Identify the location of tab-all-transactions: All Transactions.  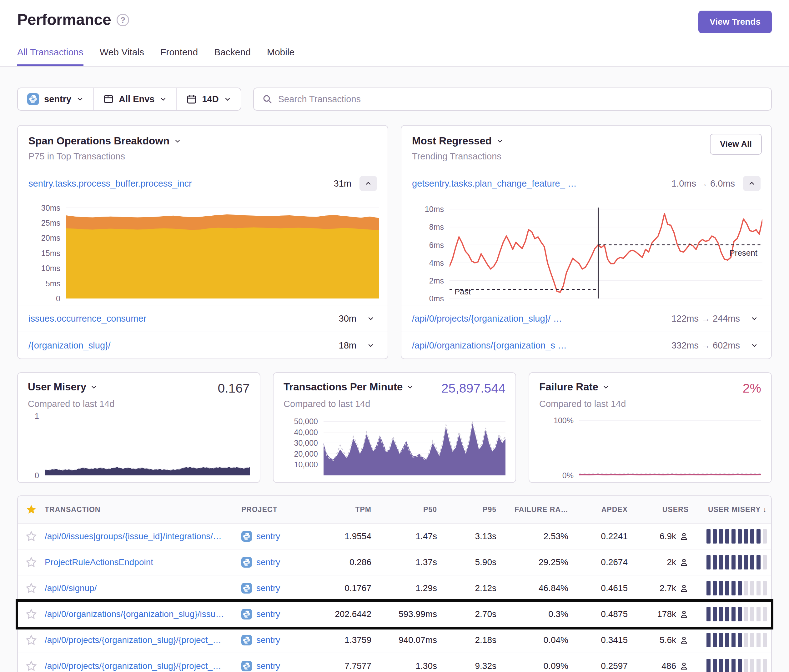
(50, 56).